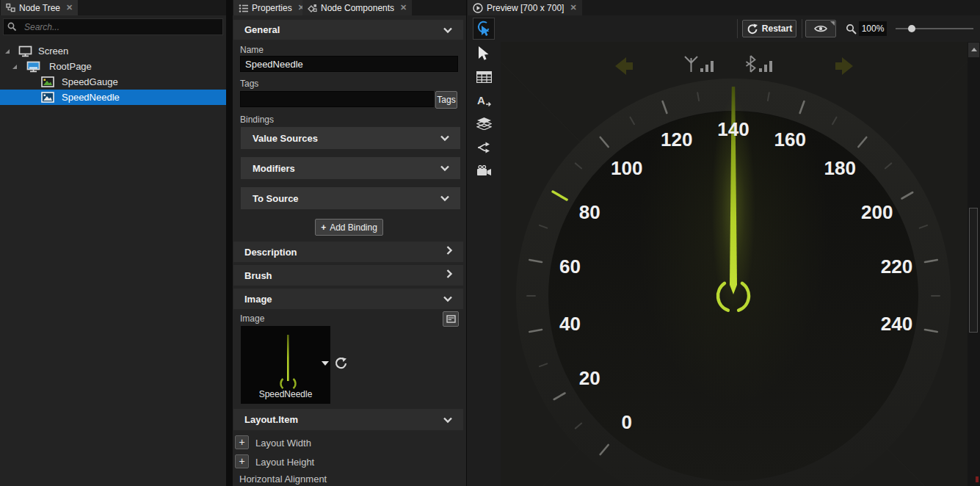  I want to click on add-layout-height-button: +, so click(242, 461).